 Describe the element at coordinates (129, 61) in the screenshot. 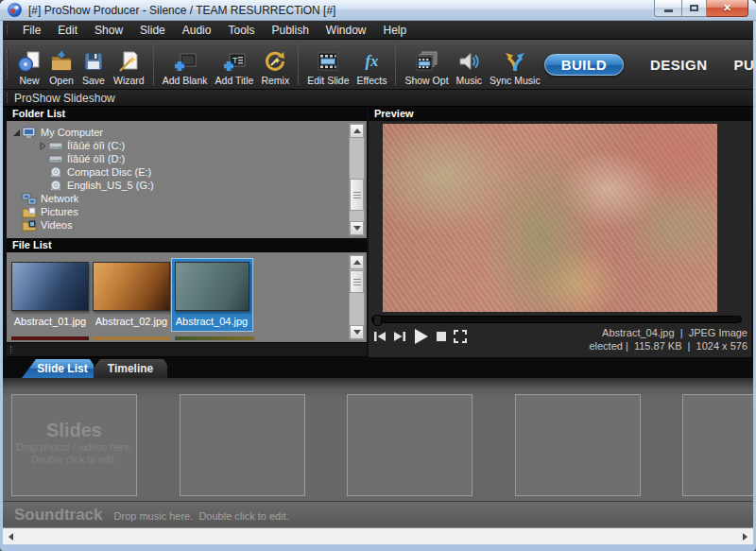

I see `wizard-icon` at that location.